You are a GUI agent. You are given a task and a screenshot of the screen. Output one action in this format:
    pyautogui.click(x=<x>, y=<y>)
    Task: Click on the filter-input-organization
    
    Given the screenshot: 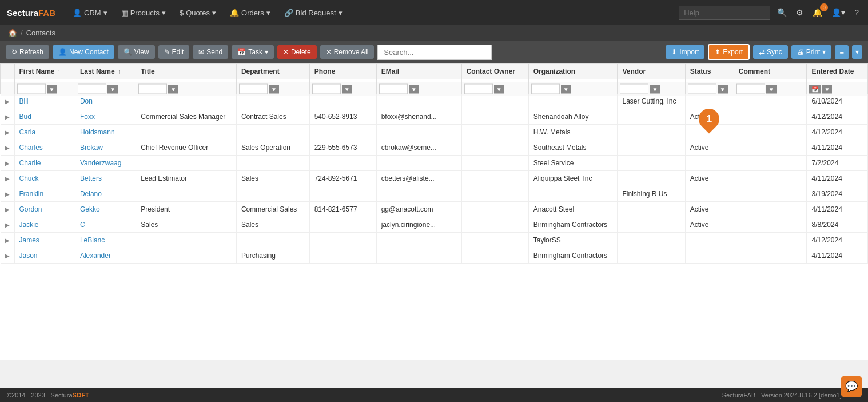 What is the action you would take?
    pyautogui.click(x=546, y=89)
    